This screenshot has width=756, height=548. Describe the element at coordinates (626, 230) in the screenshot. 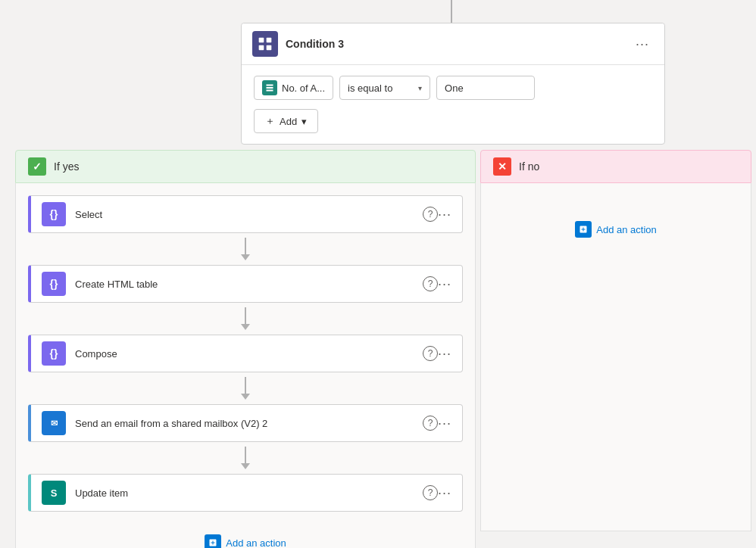

I see `add-action-label-no: Add an action` at that location.